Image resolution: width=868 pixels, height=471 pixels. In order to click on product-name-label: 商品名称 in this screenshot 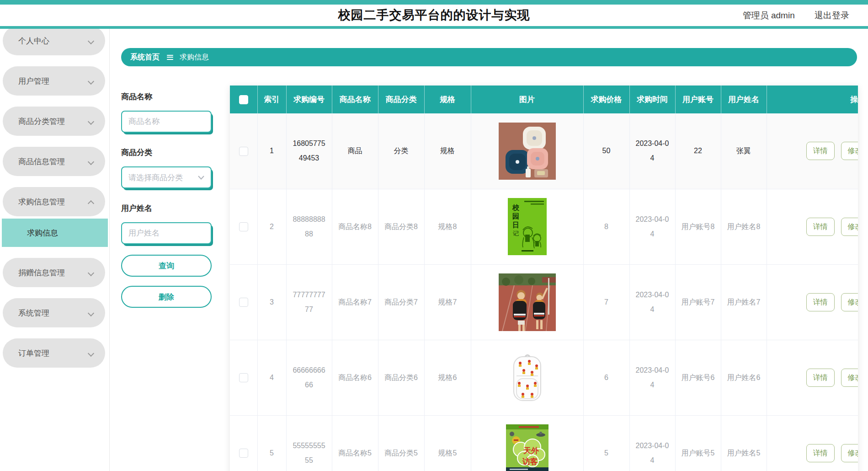, I will do `click(166, 97)`.